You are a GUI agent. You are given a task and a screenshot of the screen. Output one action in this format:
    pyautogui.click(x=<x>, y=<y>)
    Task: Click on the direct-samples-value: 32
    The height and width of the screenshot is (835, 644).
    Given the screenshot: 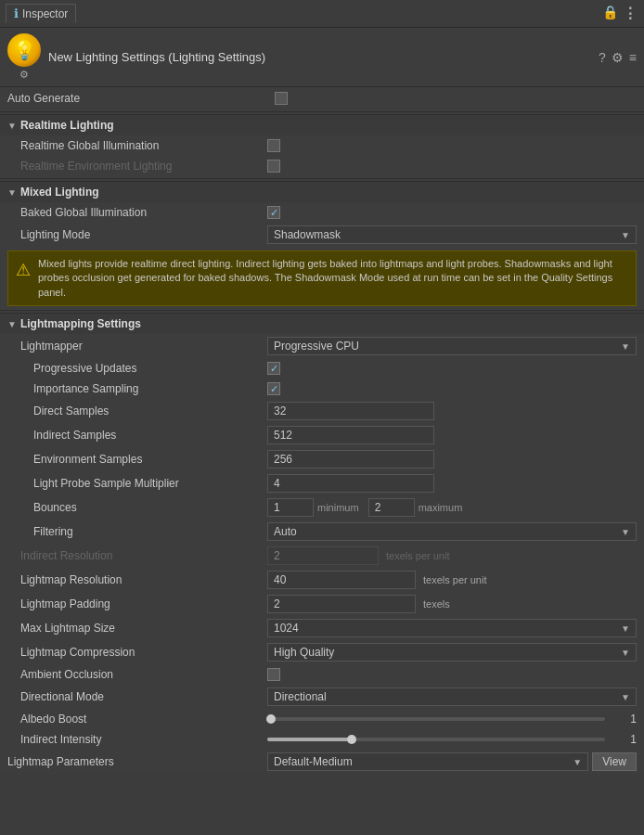 What is the action you would take?
    pyautogui.click(x=452, y=411)
    